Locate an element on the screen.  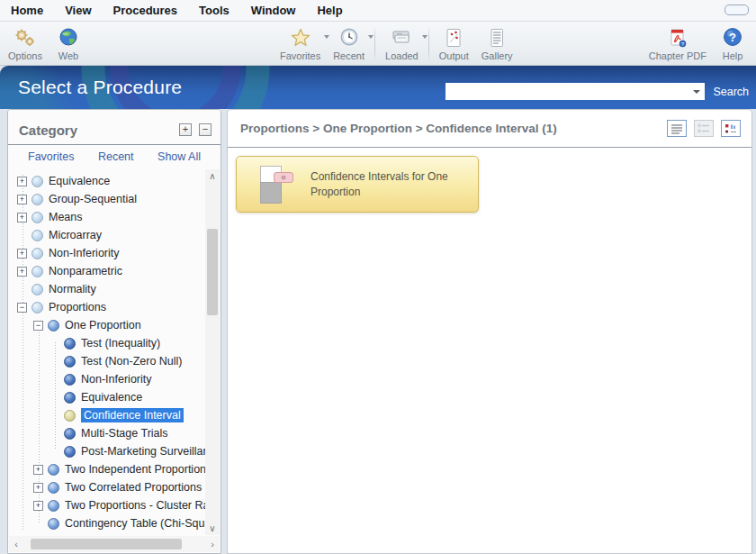
loaded-button: Loaded is located at coordinates (401, 44).